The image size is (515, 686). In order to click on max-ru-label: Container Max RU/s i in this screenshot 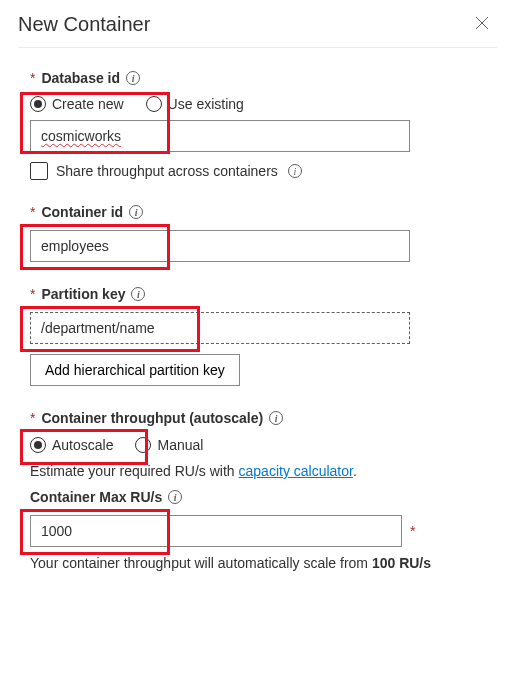, I will do `click(264, 497)`.